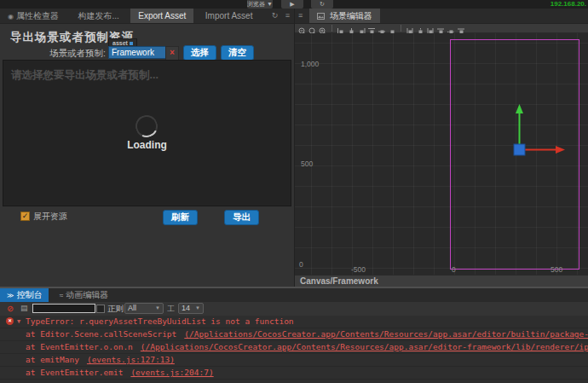  Describe the element at coordinates (131, 360) in the screenshot. I see `source-link: (events.js:127:13)` at that location.